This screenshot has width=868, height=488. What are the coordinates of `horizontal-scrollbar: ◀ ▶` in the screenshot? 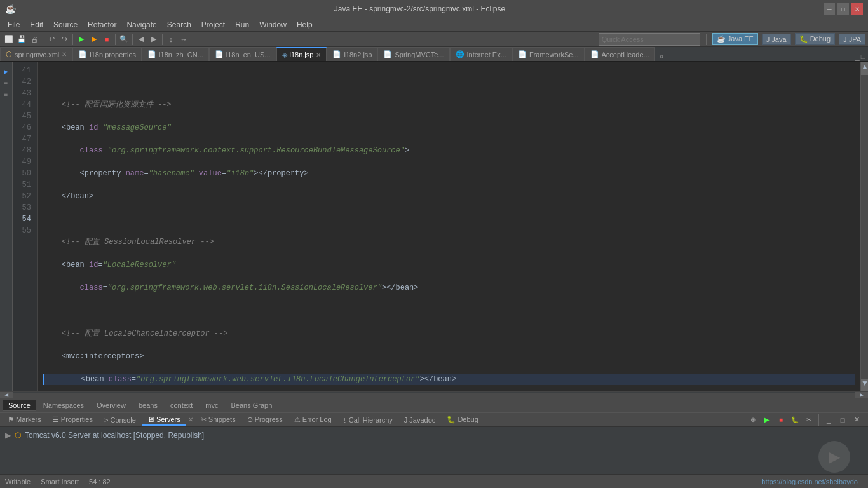 It's located at (434, 395).